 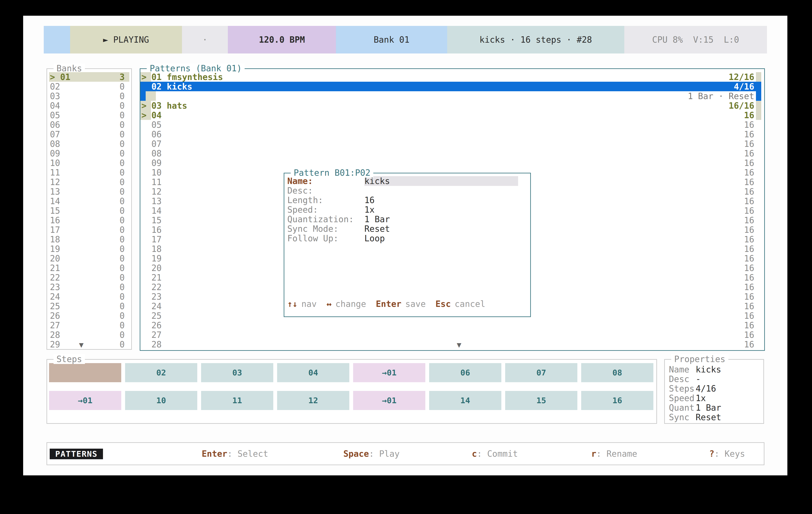 What do you see at coordinates (89, 239) in the screenshot?
I see `bank-row-18: 180` at bounding box center [89, 239].